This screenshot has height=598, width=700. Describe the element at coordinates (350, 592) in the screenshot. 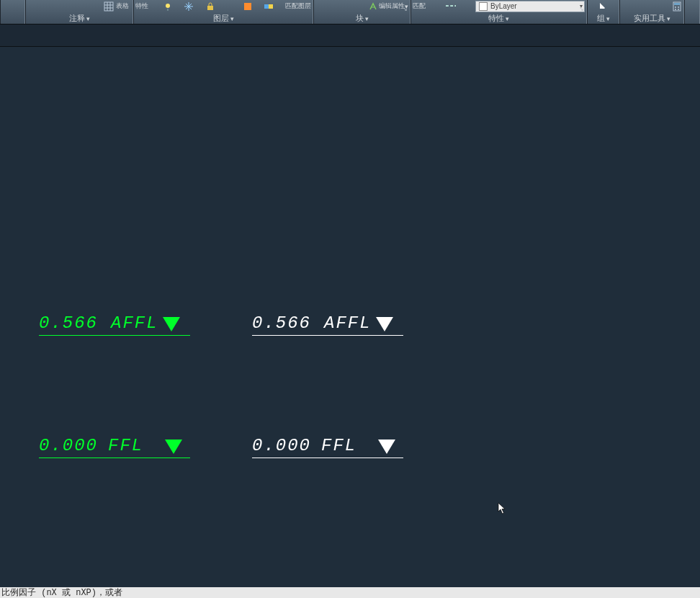

I see `command-line: 比例因子 (nX 或 nXP)，或者` at that location.